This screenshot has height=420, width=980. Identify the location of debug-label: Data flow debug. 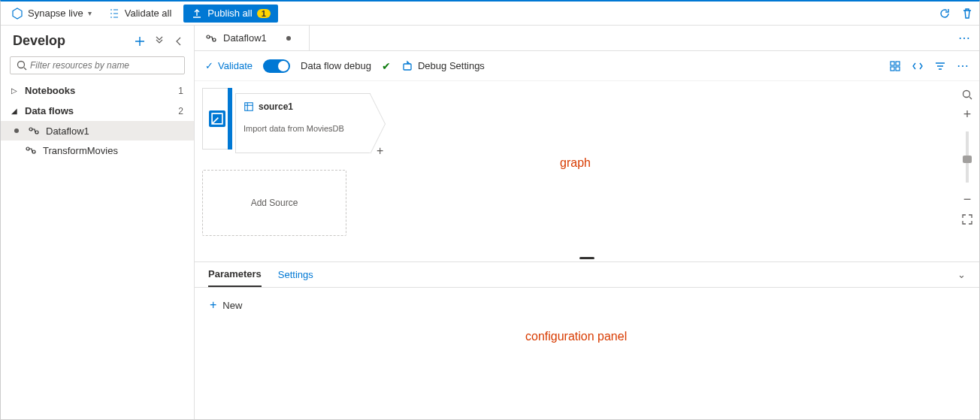
(336, 66).